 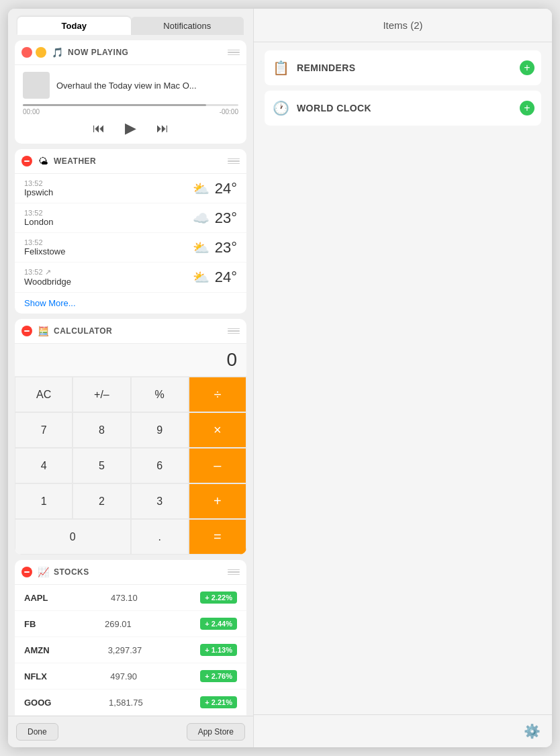 What do you see at coordinates (219, 650) in the screenshot?
I see `stock-badge-amzn: + 1.13%` at bounding box center [219, 650].